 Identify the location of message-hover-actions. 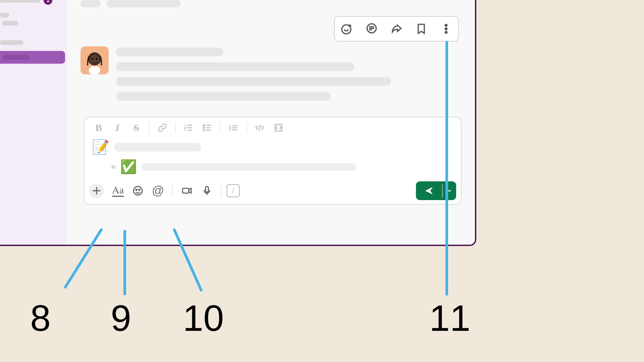
(396, 29).